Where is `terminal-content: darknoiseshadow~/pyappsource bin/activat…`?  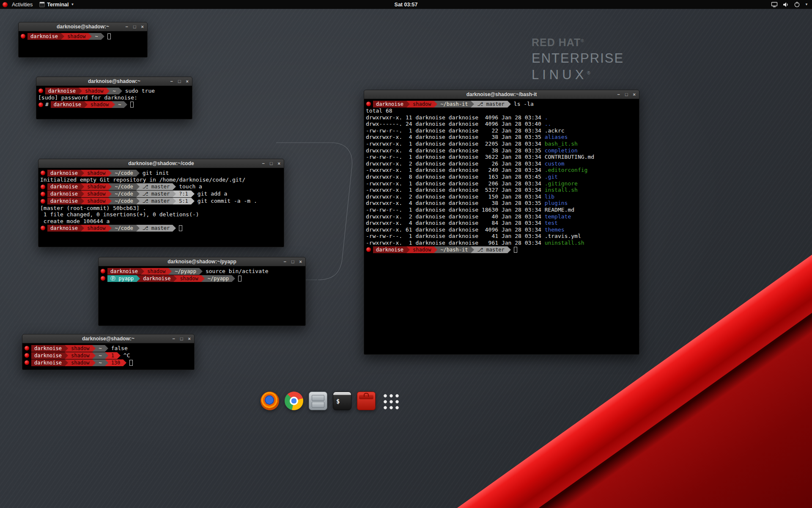
terminal-content: darknoiseshadow~/pyappsource bin/activat… is located at coordinates (202, 275).